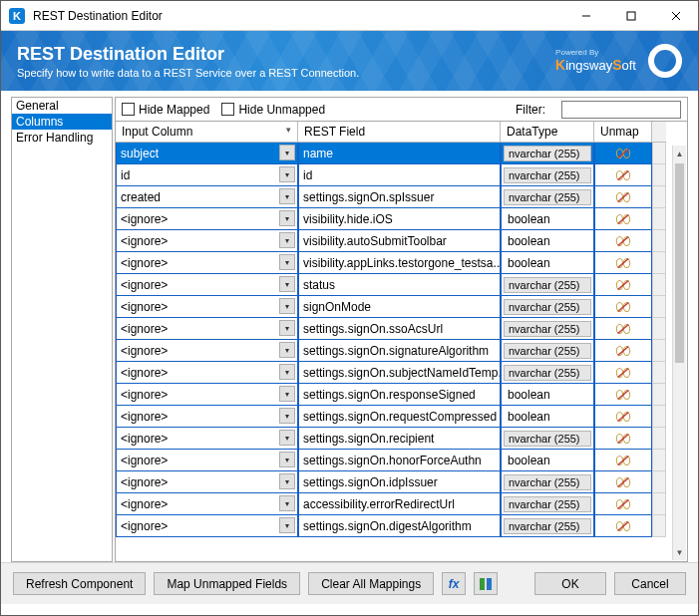 The width and height of the screenshot is (699, 616). I want to click on input-column-cell: id▾, so click(207, 175).